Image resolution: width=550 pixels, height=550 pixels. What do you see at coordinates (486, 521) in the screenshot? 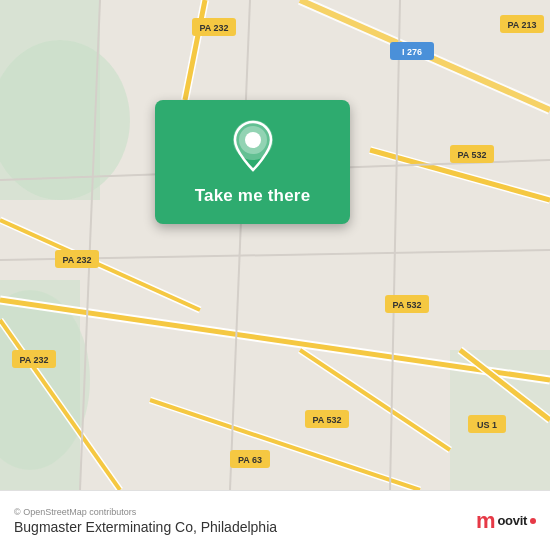
I see `moovit-logo-m: m` at bounding box center [486, 521].